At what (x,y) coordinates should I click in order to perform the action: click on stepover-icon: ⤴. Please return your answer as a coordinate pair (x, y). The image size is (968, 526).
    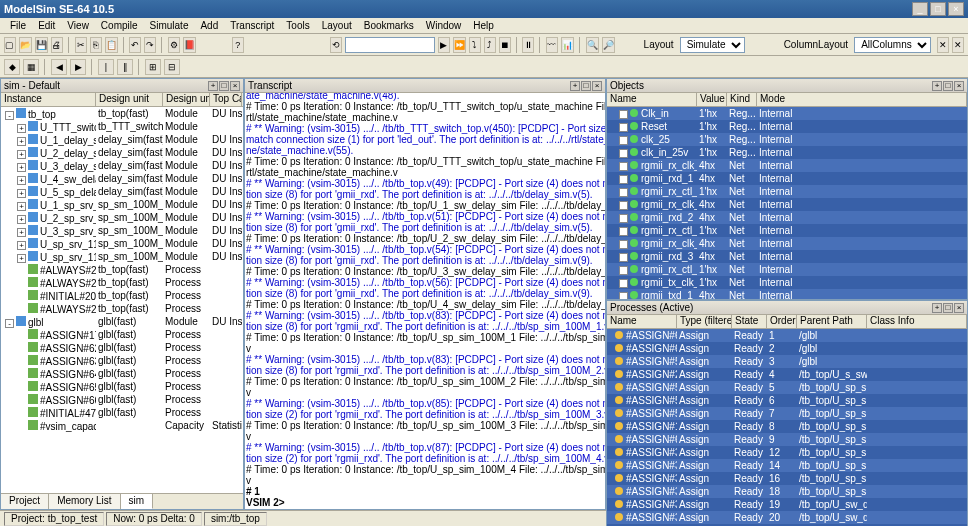
    Looking at the image, I should click on (490, 45).